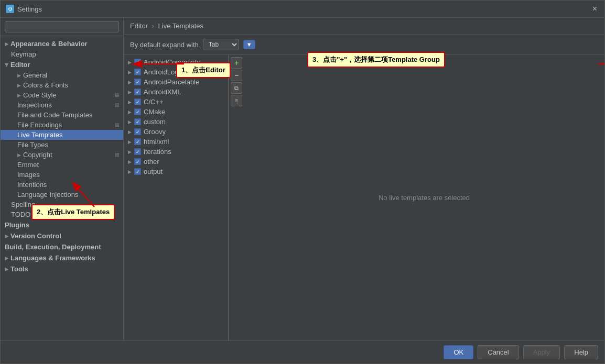 This screenshot has height=364, width=605. I want to click on close-button: ×, so click(595, 9).